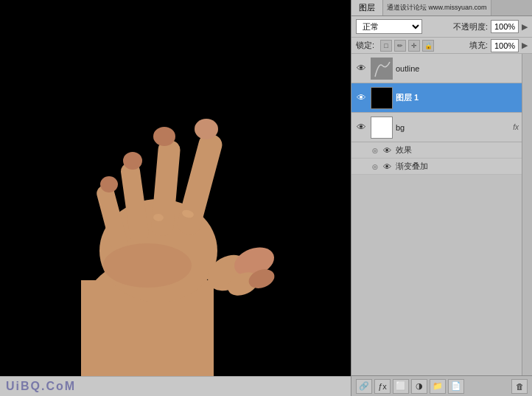 The width and height of the screenshot is (532, 396). What do you see at coordinates (436, 98) in the screenshot?
I see `layer-item-1: 👁 图层 1` at bounding box center [436, 98].